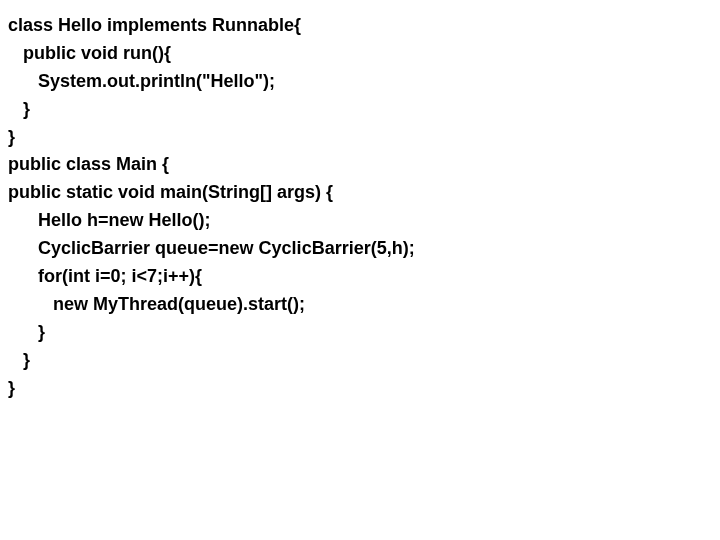 The width and height of the screenshot is (720, 540). I want to click on code-line: public void run(){, so click(360, 54).